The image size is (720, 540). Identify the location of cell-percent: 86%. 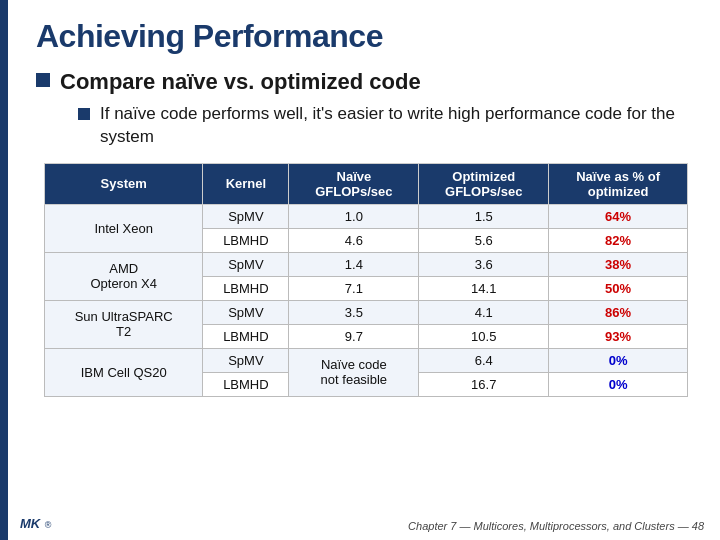
(618, 312).